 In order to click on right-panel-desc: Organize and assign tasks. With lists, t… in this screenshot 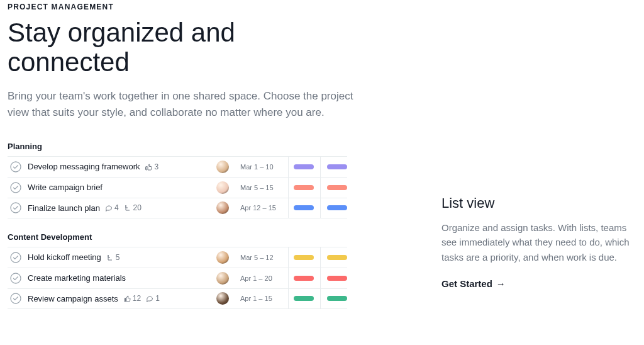, I will do `click(539, 242)`.